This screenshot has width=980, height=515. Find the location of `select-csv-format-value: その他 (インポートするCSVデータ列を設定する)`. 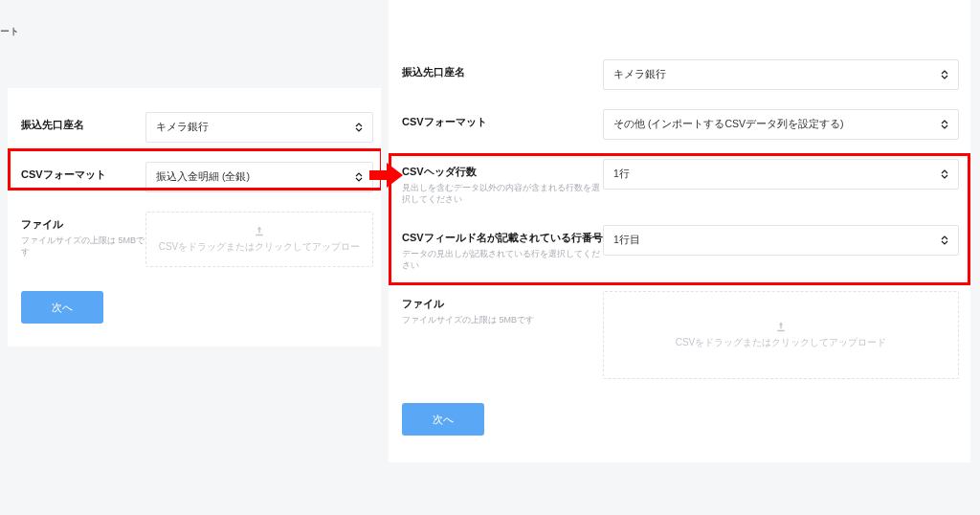

select-csv-format-value: その他 (インポートするCSVデータ列を設定する) is located at coordinates (729, 124).